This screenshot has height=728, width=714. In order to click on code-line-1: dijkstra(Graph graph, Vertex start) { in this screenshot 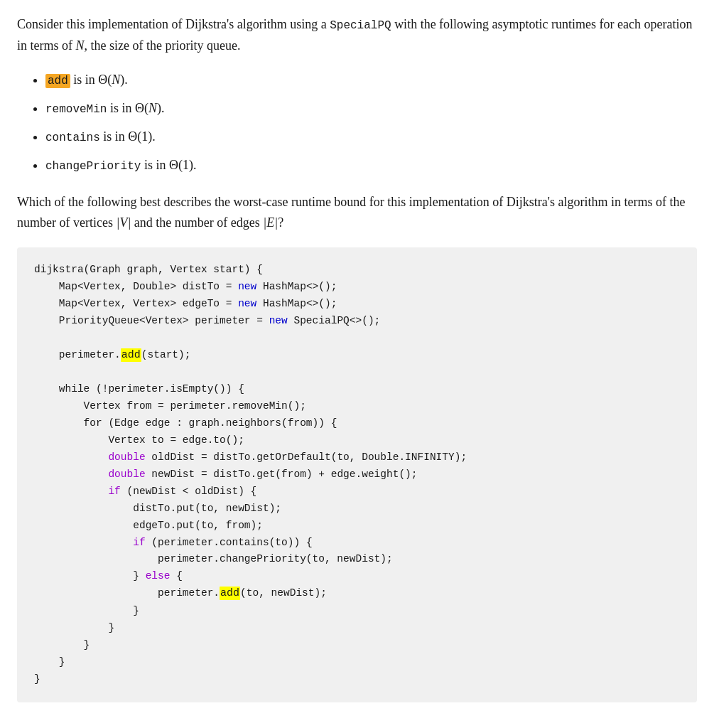, I will do `click(357, 270)`.